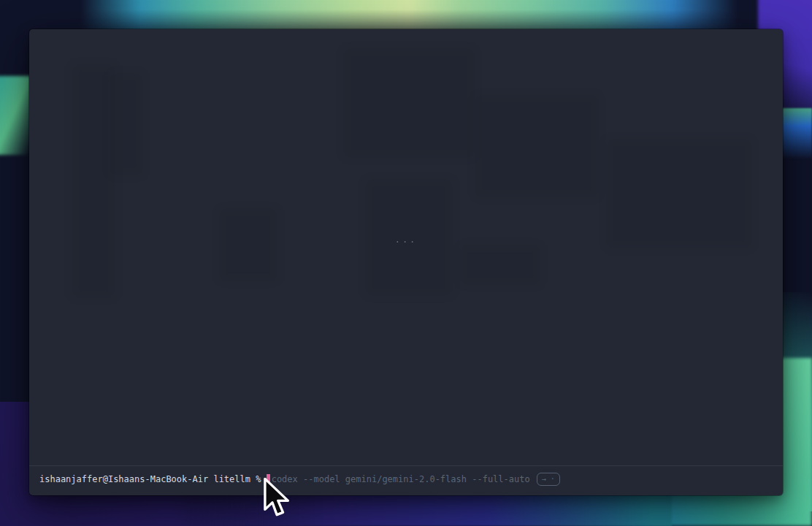 The width and height of the screenshot is (812, 526). What do you see at coordinates (408, 479) in the screenshot?
I see `terminal-prompt-line: ishaanjaffer@Ishaans-MacBook-Air litellm…` at bounding box center [408, 479].